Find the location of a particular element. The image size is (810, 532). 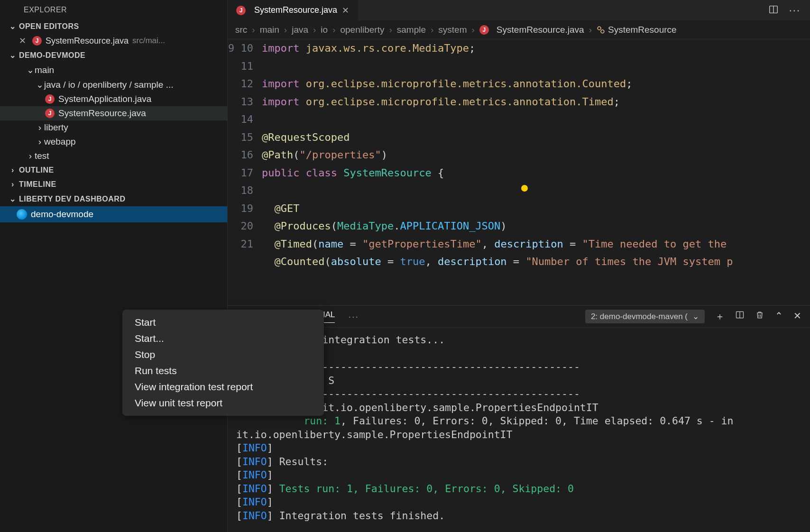

liberty-dashboard-header: ⌄ LIBERTY DEV DASHBOARD is located at coordinates (114, 199).